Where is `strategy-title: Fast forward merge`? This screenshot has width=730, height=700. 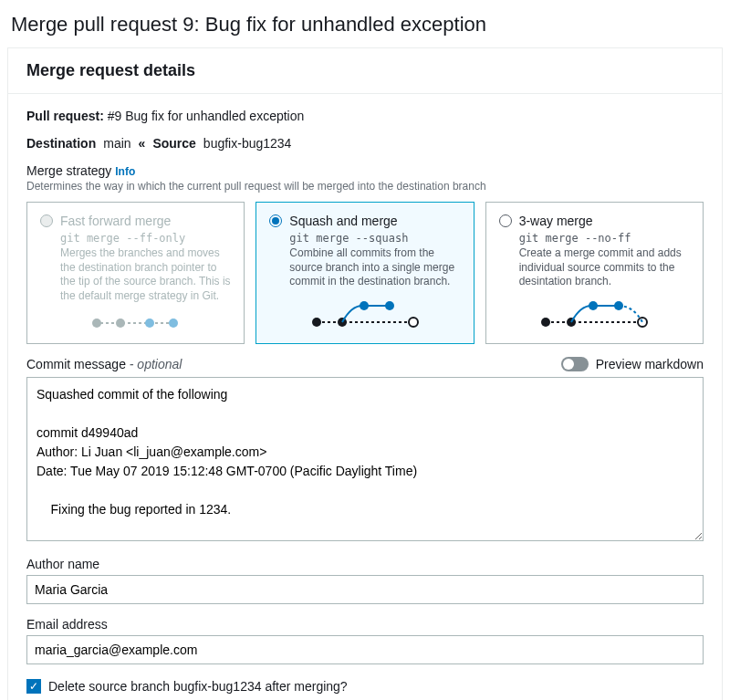
strategy-title: Fast forward merge is located at coordinates (115, 221).